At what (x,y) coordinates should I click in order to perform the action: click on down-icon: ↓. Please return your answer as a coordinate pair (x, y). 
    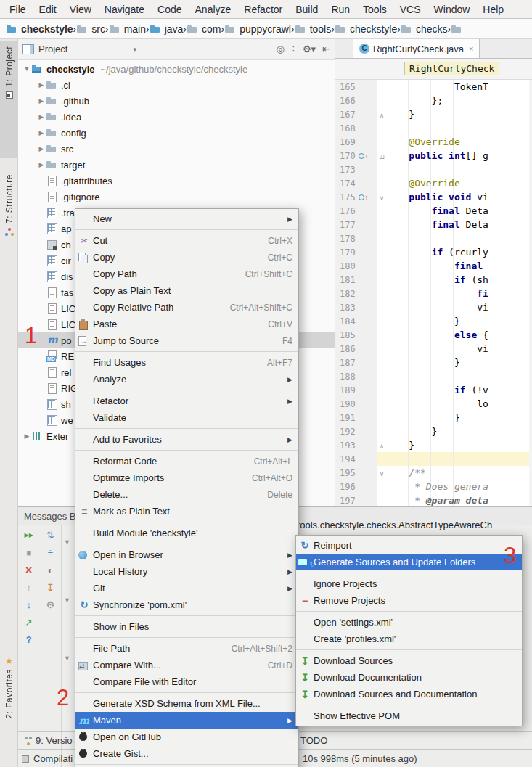
    Looking at the image, I should click on (29, 606).